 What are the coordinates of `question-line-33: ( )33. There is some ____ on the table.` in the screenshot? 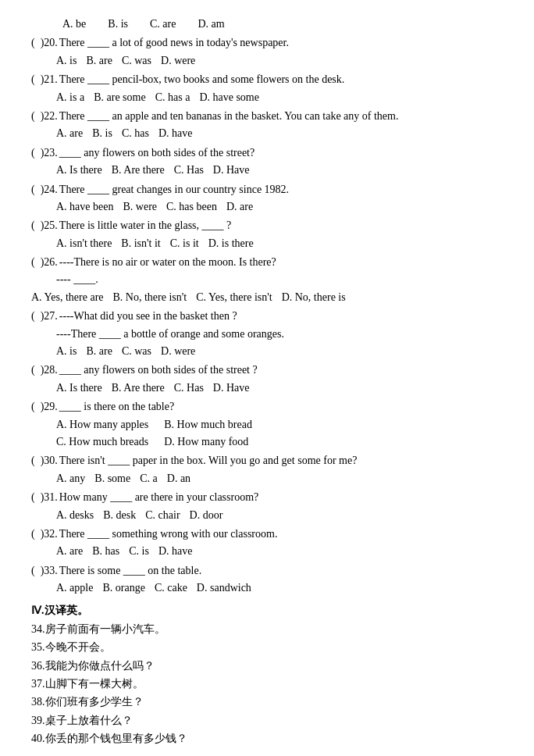 It's located at (267, 571).